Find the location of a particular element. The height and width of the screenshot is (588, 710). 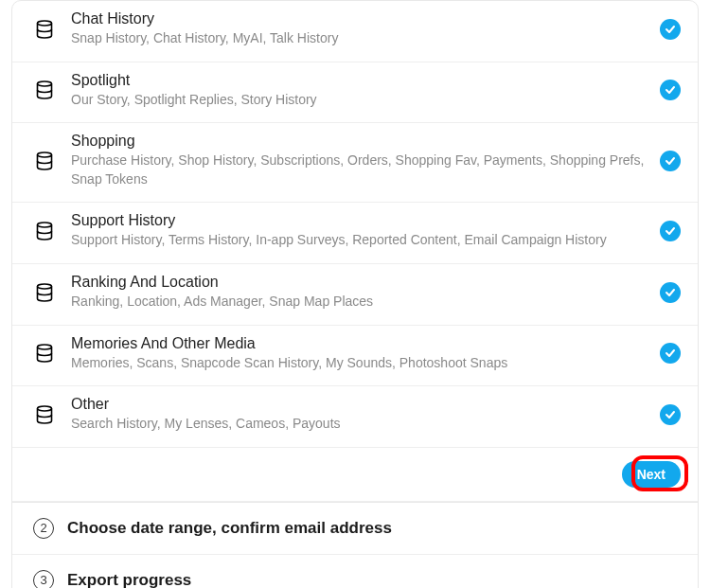

item-subtitle: Ranking, Location, Ads Manager, Snap Map… is located at coordinates (360, 302).